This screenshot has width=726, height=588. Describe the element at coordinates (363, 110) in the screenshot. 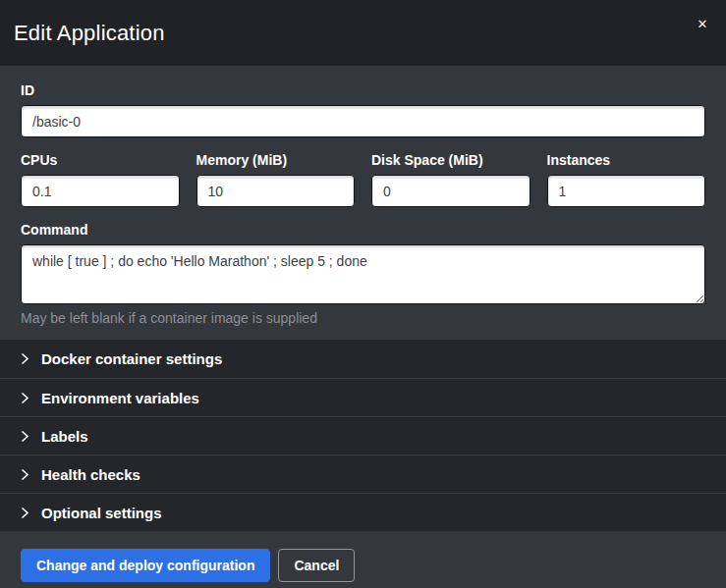

I see `id-field-group: ID` at that location.